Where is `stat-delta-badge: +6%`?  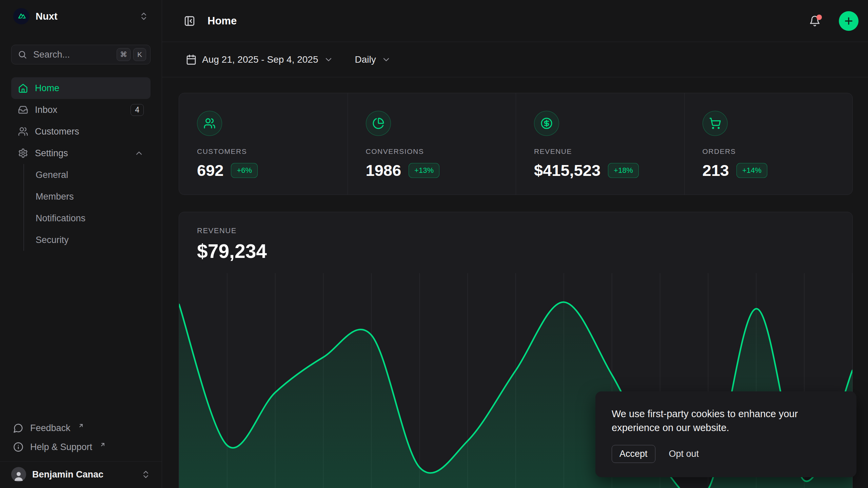
stat-delta-badge: +6% is located at coordinates (244, 170).